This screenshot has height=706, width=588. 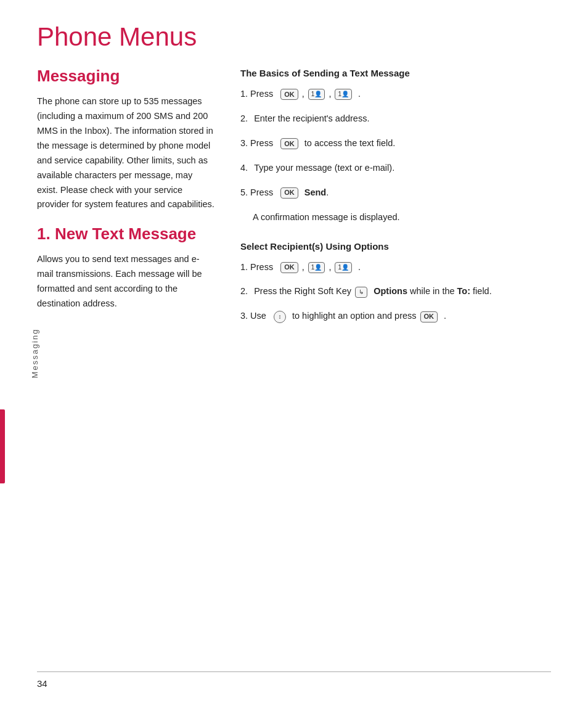 What do you see at coordinates (290, 94) in the screenshot?
I see `ok-button-icon-1: OK` at bounding box center [290, 94].